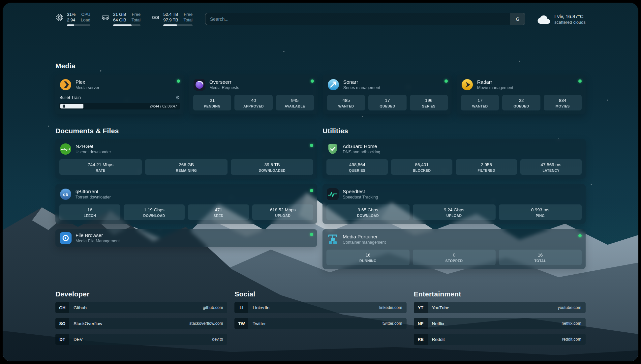  What do you see at coordinates (493, 340) in the screenshot?
I see `bookmark-name: Reddit` at bounding box center [493, 340].